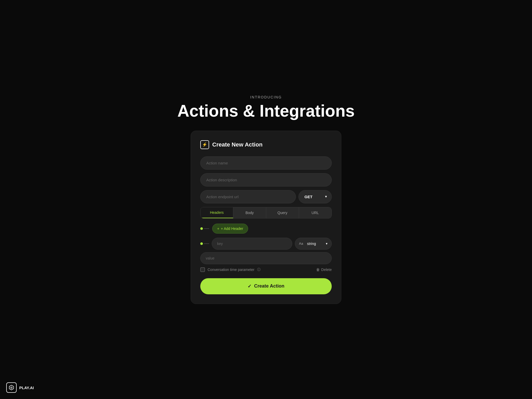 Image resolution: width=532 pixels, height=399 pixels. Describe the element at coordinates (248, 197) in the screenshot. I see `endpoint-url-input` at that location.